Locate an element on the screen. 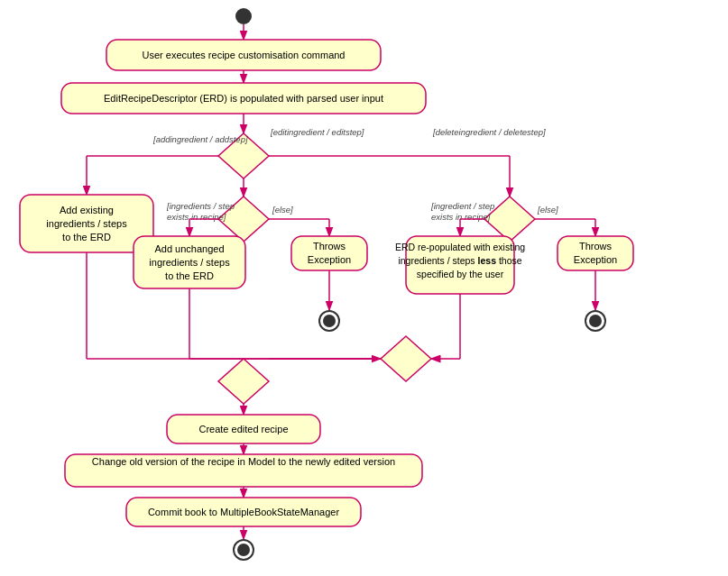 This screenshot has width=728, height=576. node-n10-text: Commit book to MultipleBookStateManager is located at coordinates (244, 502).